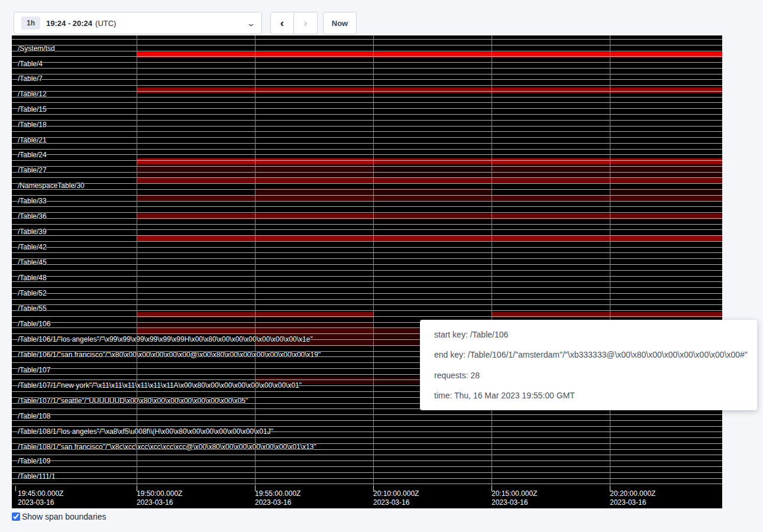  What do you see at coordinates (340, 23) in the screenshot?
I see `now-button: Now` at bounding box center [340, 23].